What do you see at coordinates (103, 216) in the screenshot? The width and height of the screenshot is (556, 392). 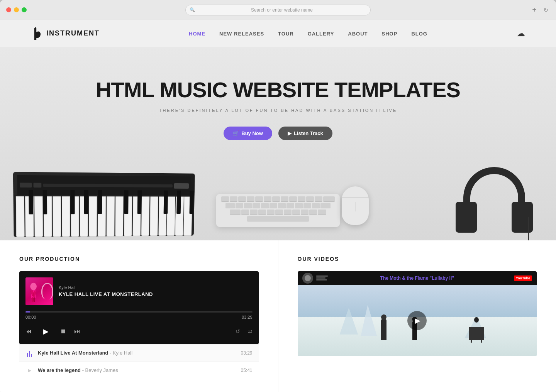 I see `piano-keys` at bounding box center [103, 216].